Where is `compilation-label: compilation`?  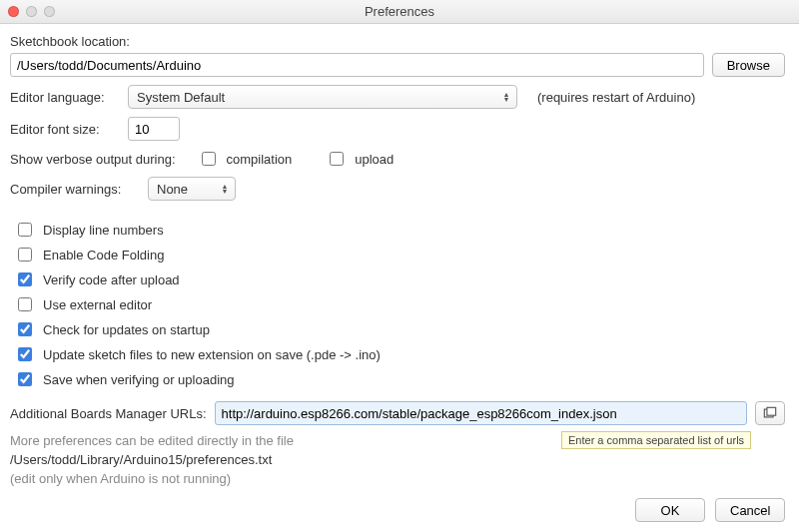
compilation-label: compilation is located at coordinates (260, 160).